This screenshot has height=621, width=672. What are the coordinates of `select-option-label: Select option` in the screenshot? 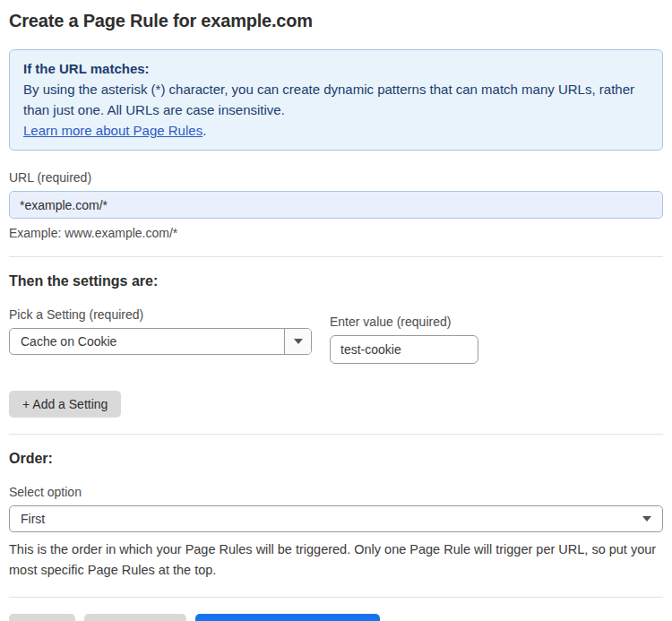 It's located at (336, 492).